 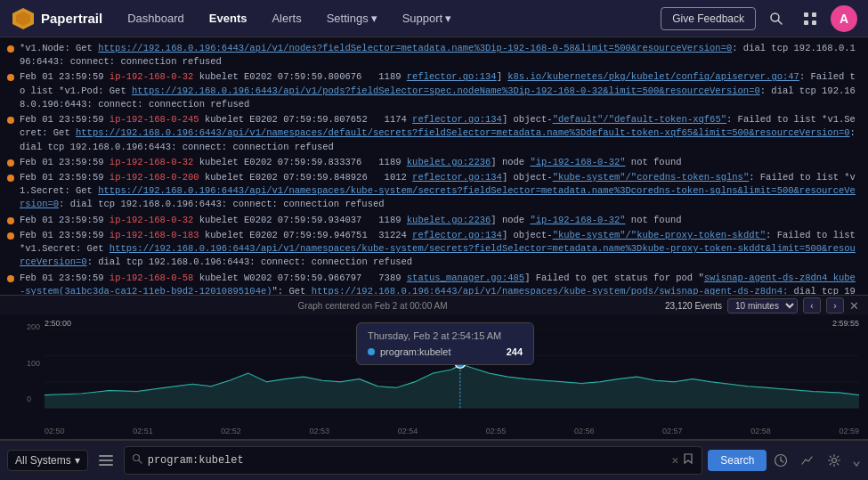 I want to click on y-label-200: 200, so click(x=34, y=327).